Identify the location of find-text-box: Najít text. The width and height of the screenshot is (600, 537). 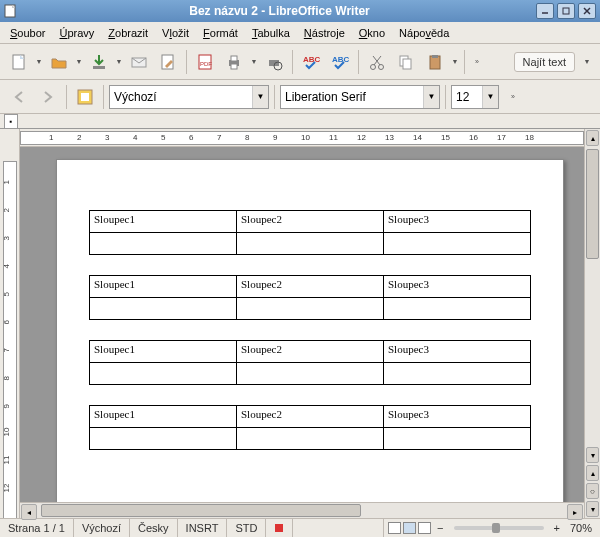
(544, 62).